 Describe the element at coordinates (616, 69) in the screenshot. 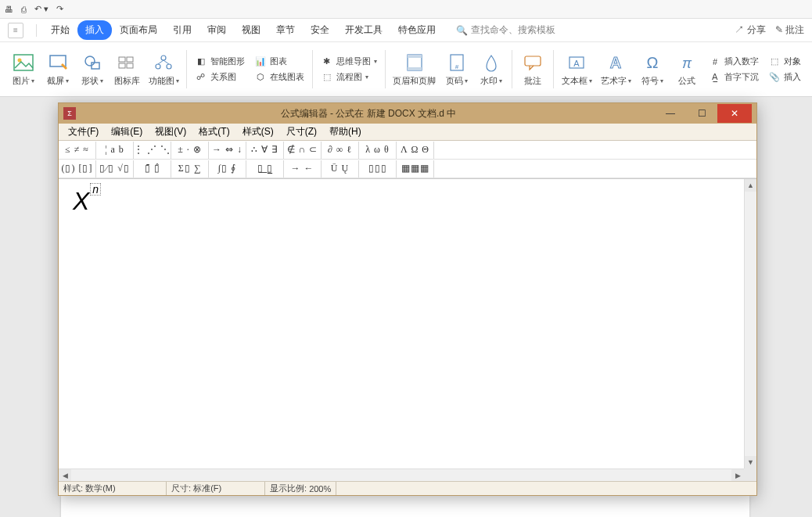

I see `ribbon-wordart: A 艺术字▾` at that location.